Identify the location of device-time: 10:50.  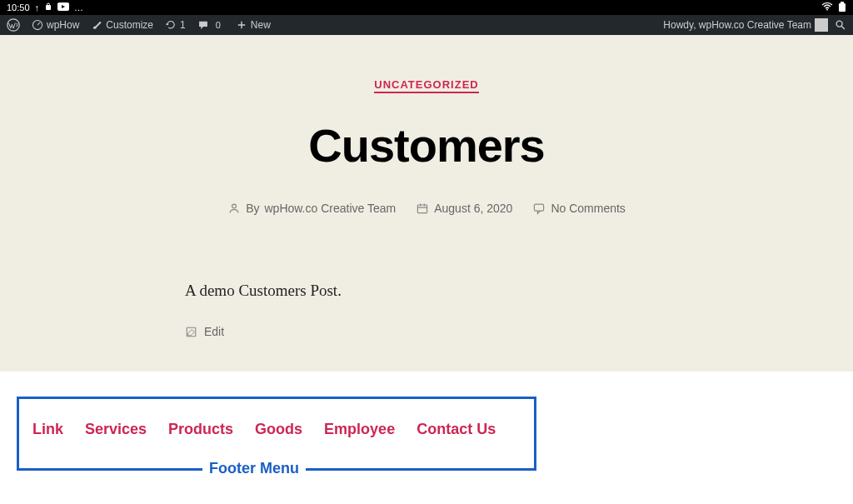
(18, 7).